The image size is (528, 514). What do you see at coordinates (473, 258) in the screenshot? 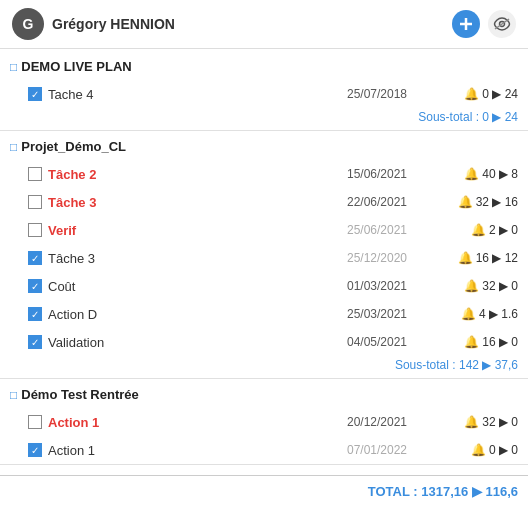
I see `task-score: 🔔 16 ▶ 12` at bounding box center [473, 258].